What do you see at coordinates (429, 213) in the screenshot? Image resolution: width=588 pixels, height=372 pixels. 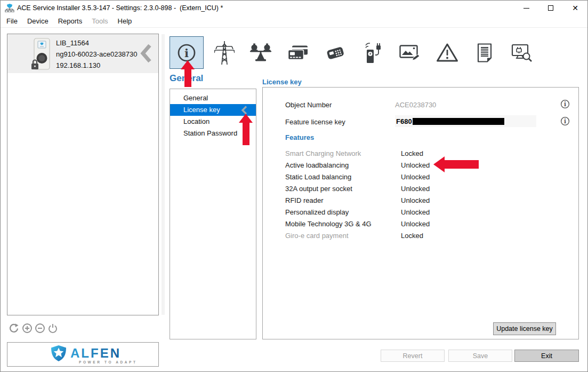 I see `feature-row: Personalized display Unlocked` at bounding box center [429, 213].